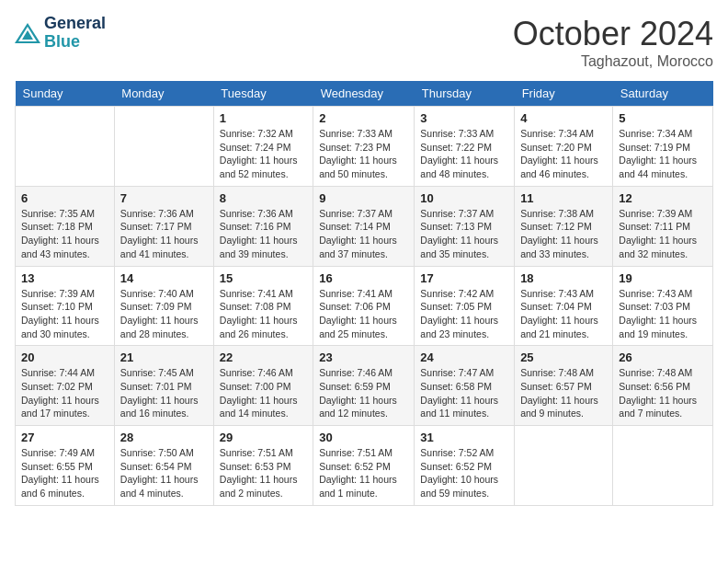 The height and width of the screenshot is (563, 728). I want to click on day-info: Sunrise: 7:45 AM Sunset: 7:01 PM Dayligh…, so click(164, 394).